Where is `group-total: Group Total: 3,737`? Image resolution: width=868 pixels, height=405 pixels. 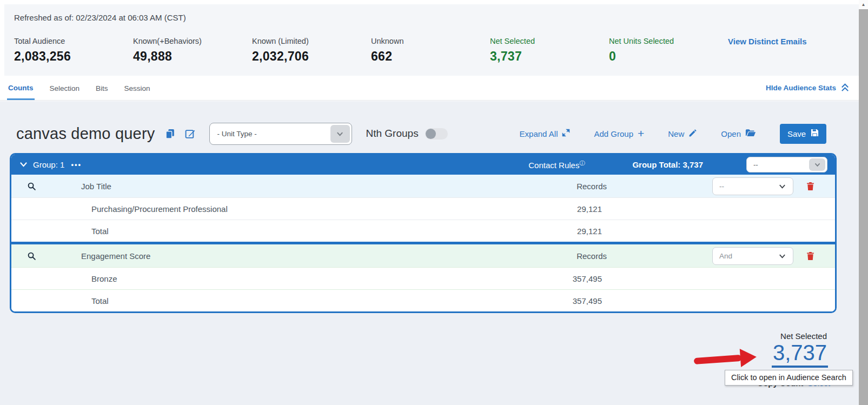
group-total: Group Total: 3,737 is located at coordinates (667, 164).